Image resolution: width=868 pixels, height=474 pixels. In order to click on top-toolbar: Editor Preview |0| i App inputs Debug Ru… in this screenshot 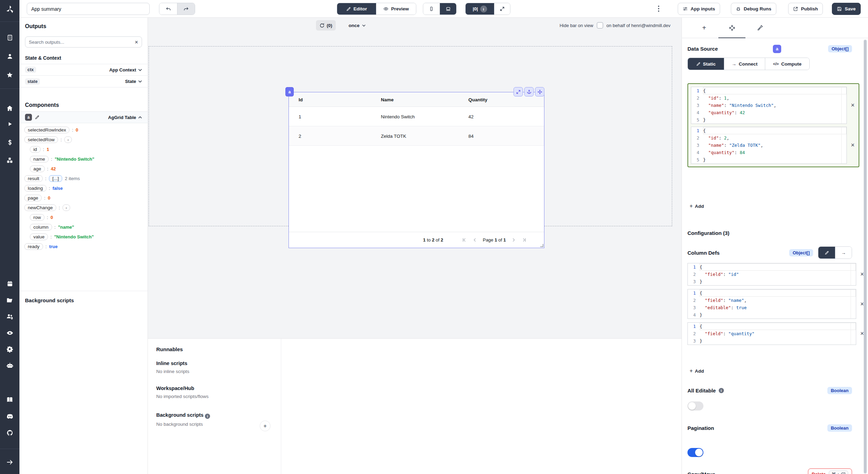, I will do `click(444, 9)`.